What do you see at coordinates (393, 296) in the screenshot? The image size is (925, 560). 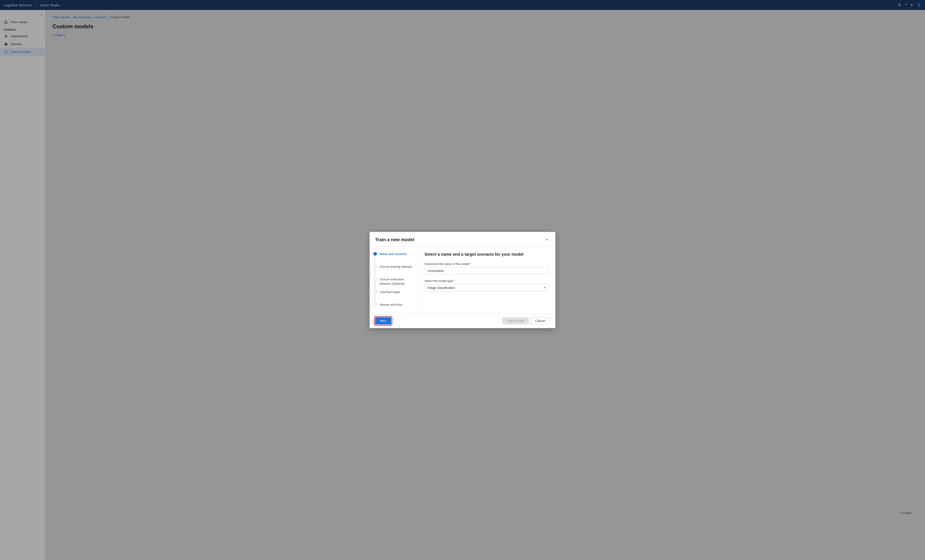 I see `step-training-budget: Training budget` at bounding box center [393, 296].